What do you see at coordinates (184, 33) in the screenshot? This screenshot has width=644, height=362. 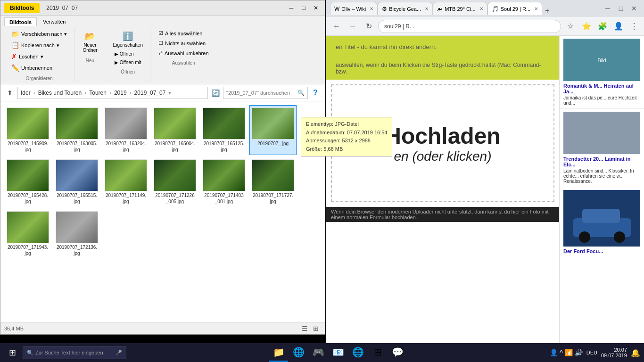 I see `select-all-button: ☑ Alles auswählen` at bounding box center [184, 33].